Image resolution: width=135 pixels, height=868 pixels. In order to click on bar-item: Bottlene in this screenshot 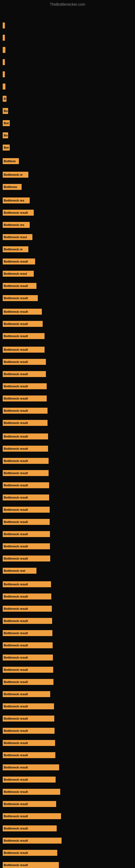, I will do `click(11, 161)`.